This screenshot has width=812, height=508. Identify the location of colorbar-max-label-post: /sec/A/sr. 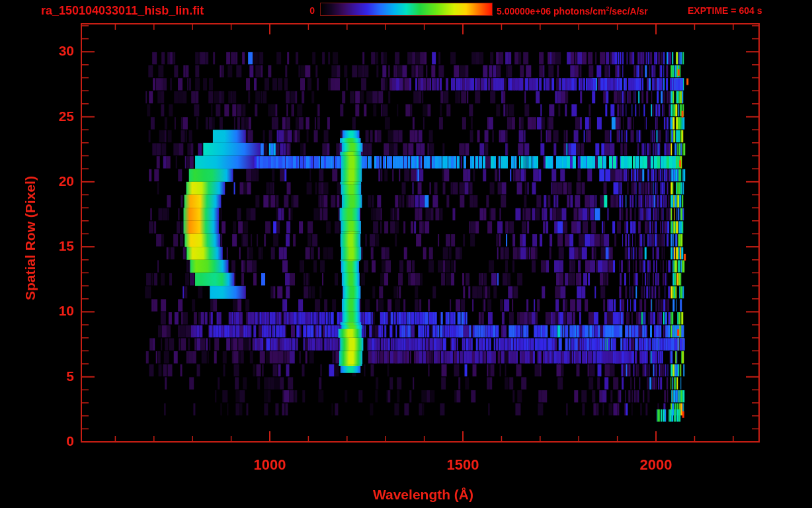
(628, 11).